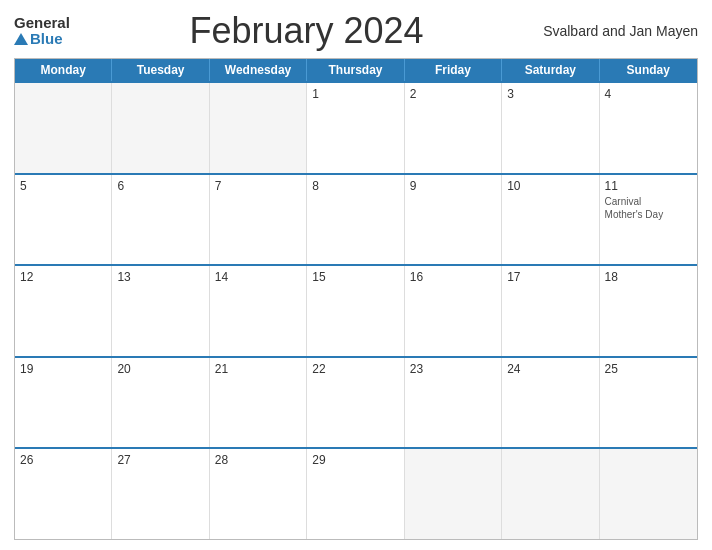 This screenshot has height=550, width=712. I want to click on day-number: 6, so click(160, 186).